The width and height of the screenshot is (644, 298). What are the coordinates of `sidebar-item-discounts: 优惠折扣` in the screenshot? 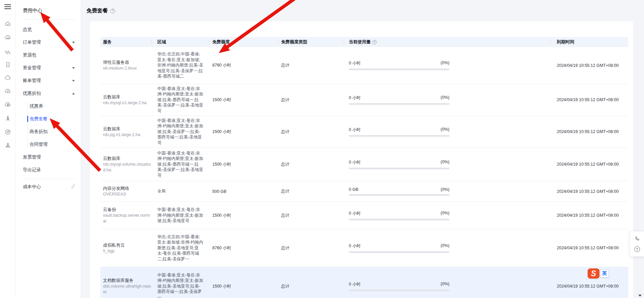 It's located at (48, 93).